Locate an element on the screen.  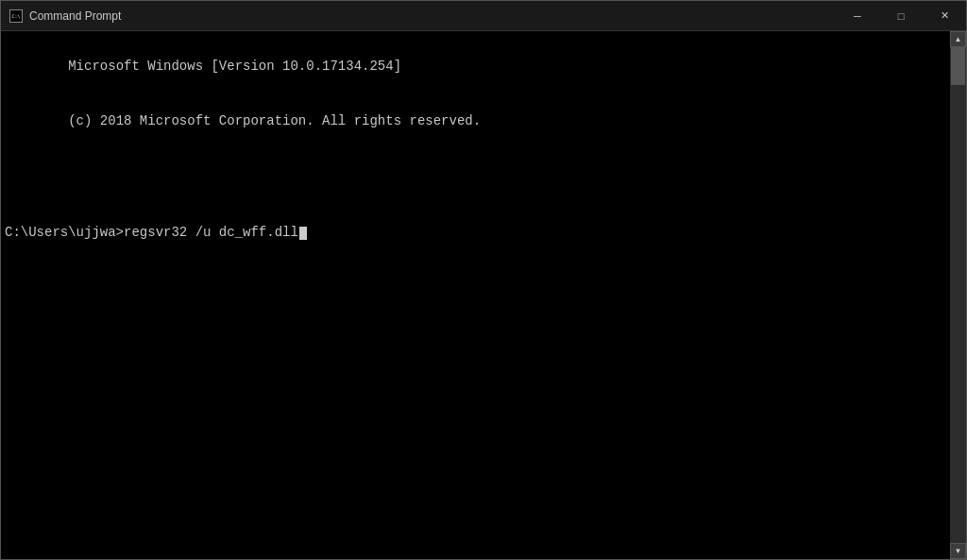
scrollbar: ▲ ▼ is located at coordinates (958, 295).